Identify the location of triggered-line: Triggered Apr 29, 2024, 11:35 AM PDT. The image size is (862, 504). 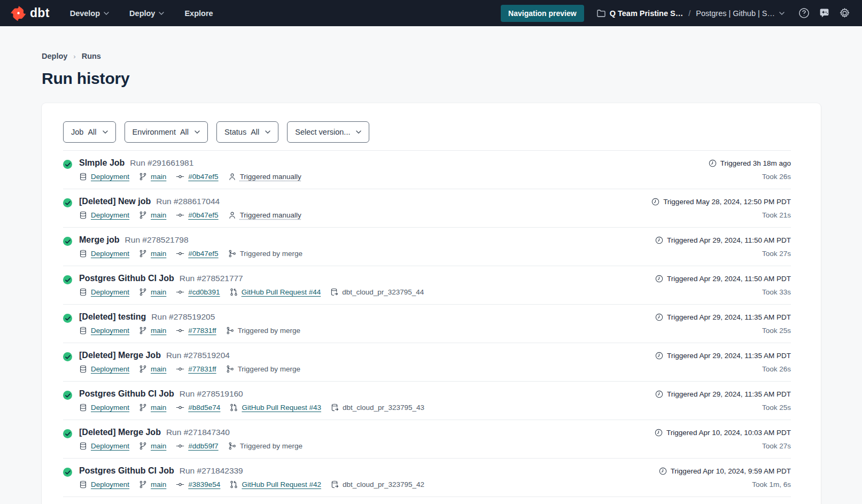
(723, 356).